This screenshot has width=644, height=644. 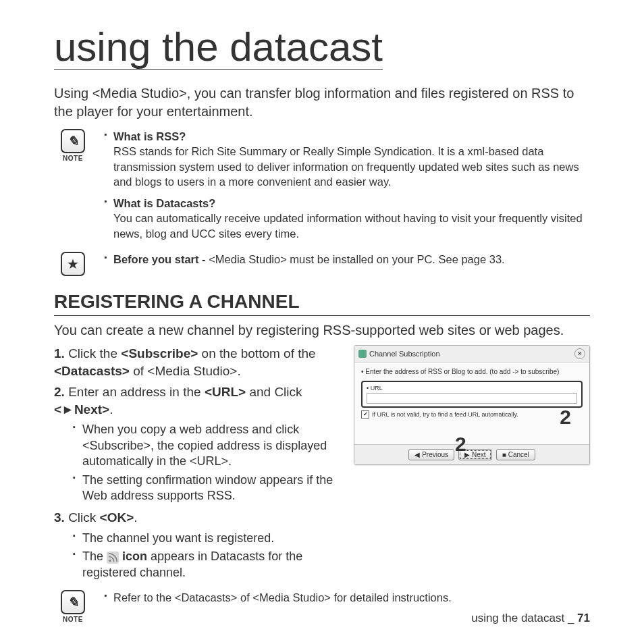 I want to click on t: on the bottom of the, so click(x=257, y=354).